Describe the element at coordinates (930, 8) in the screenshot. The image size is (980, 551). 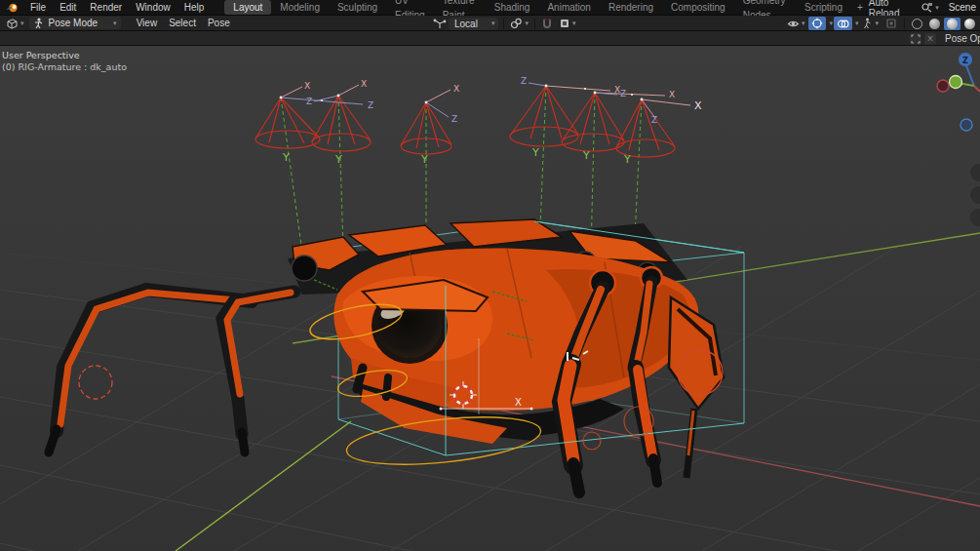
I see `scene-selector-icon: ▾` at that location.